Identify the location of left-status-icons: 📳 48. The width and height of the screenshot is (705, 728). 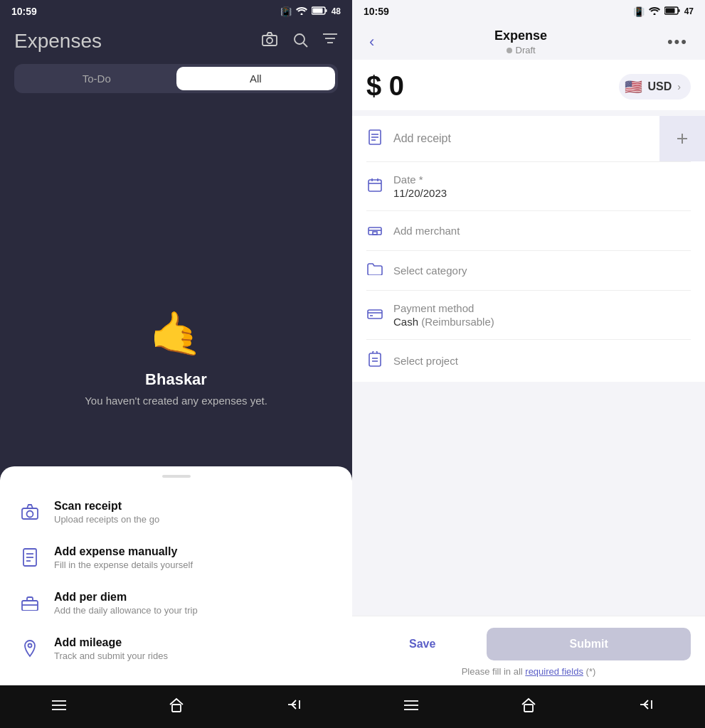
(310, 11).